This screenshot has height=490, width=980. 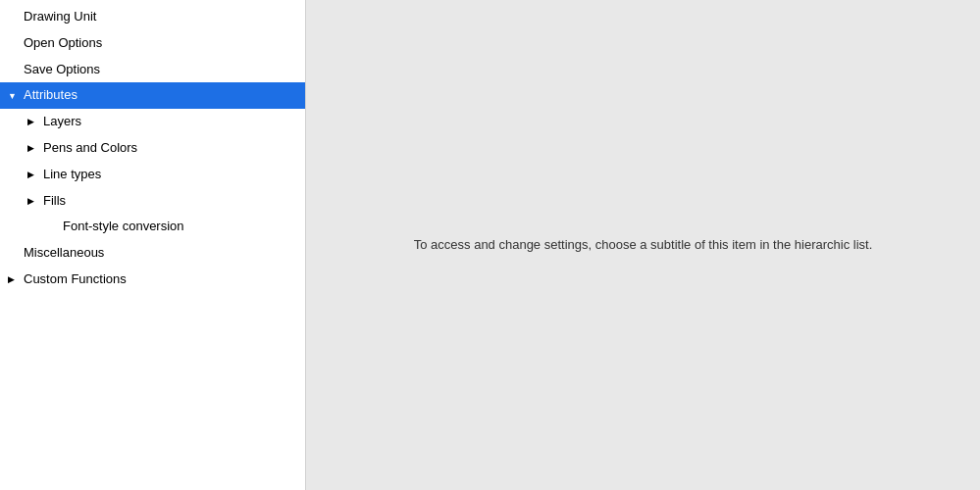 I want to click on sidebar-item-save-options: Save Options, so click(x=153, y=71).